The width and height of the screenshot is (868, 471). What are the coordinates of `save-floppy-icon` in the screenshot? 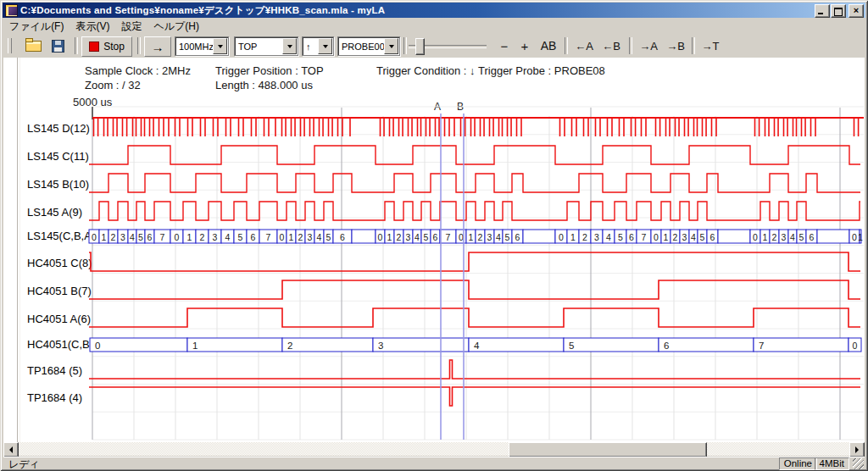 It's located at (58, 46).